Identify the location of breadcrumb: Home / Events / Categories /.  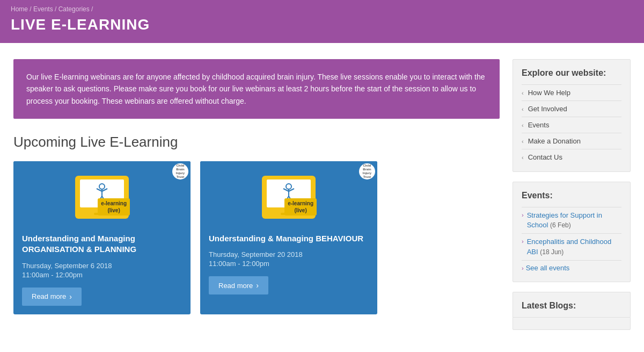
(322, 9).